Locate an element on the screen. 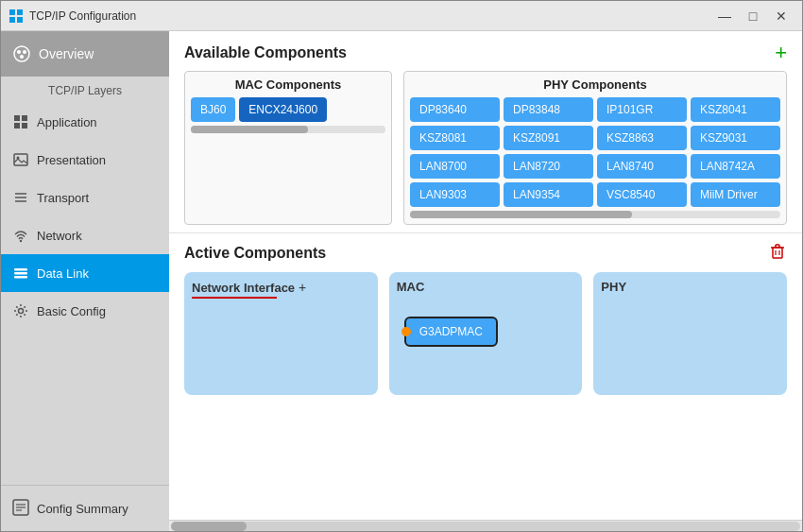 The height and width of the screenshot is (532, 803). close-button: ✕ is located at coordinates (781, 16).